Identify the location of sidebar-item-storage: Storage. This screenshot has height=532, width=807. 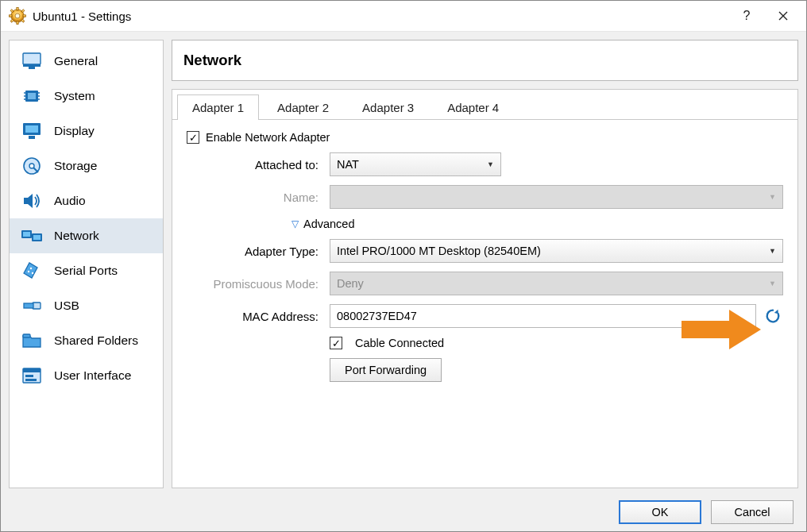
(86, 166).